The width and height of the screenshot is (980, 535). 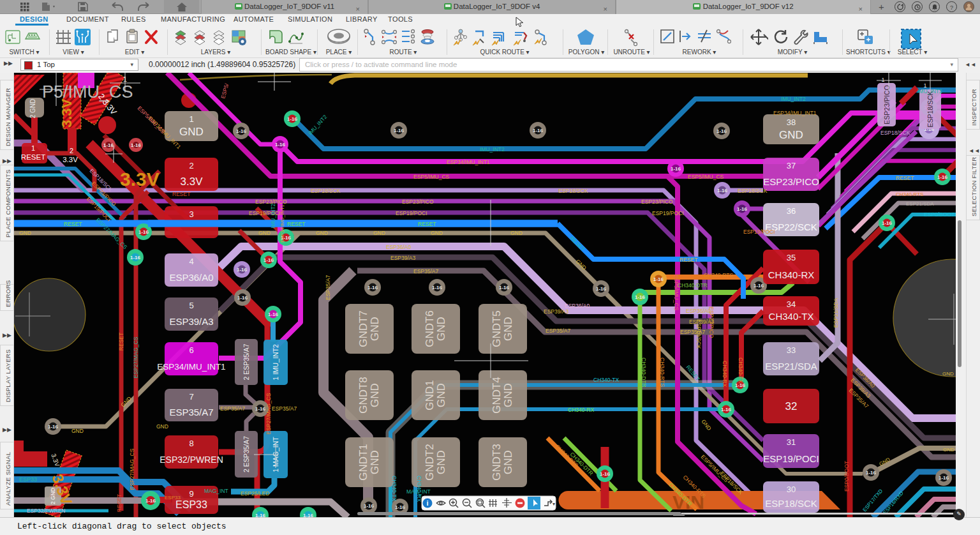 What do you see at coordinates (246, 455) in the screenshot?
I see `svg-text: 2 ESP35/A7` at bounding box center [246, 455].